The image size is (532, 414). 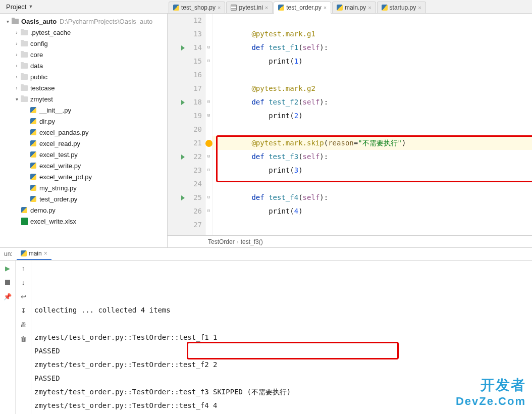 What do you see at coordinates (375, 34) in the screenshot?
I see `code-line: @pytest.mark.g1` at bounding box center [375, 34].